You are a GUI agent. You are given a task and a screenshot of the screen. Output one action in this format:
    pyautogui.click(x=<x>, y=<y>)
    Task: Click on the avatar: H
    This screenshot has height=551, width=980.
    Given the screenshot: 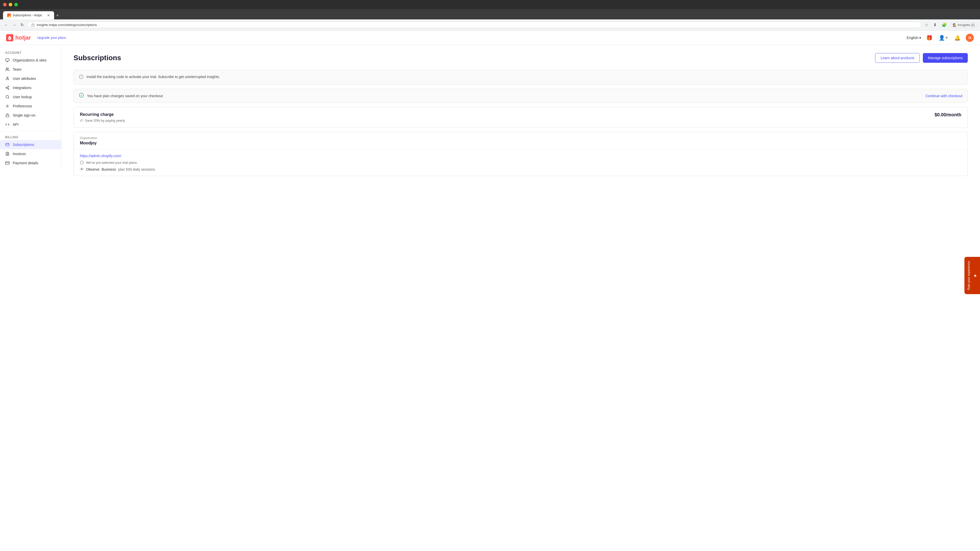 What is the action you would take?
    pyautogui.click(x=970, y=38)
    